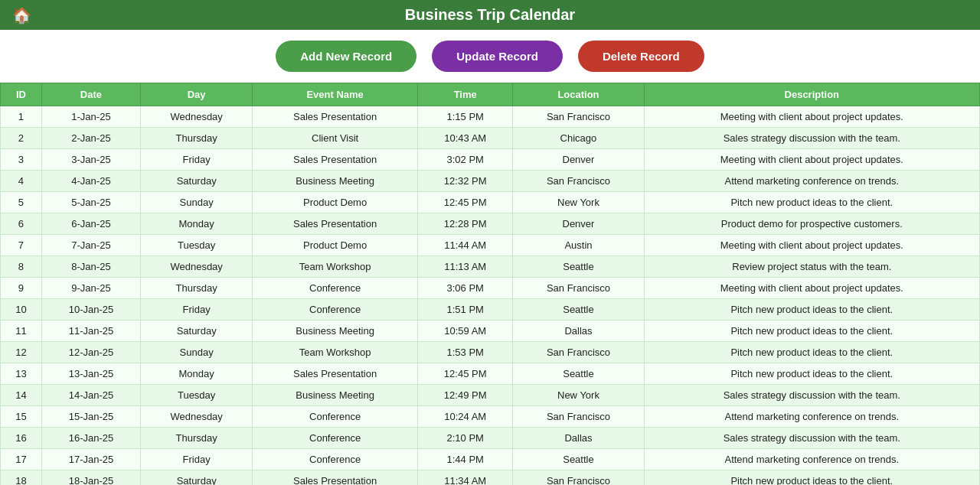 Image resolution: width=980 pixels, height=485 pixels. Describe the element at coordinates (21, 478) in the screenshot. I see `cell-id: 18` at that location.